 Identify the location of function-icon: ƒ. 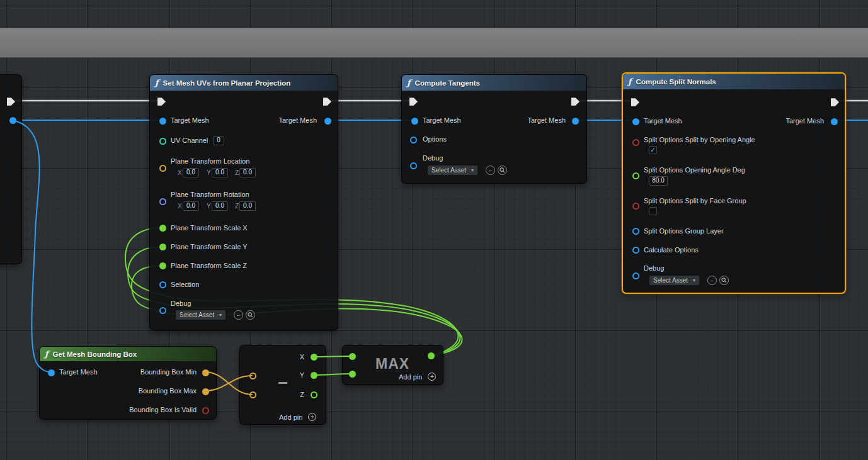
(47, 354).